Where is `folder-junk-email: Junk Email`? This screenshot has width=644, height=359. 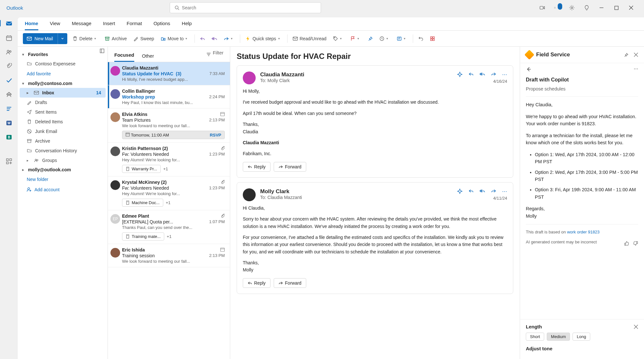 folder-junk-email: Junk Email is located at coordinates (62, 131).